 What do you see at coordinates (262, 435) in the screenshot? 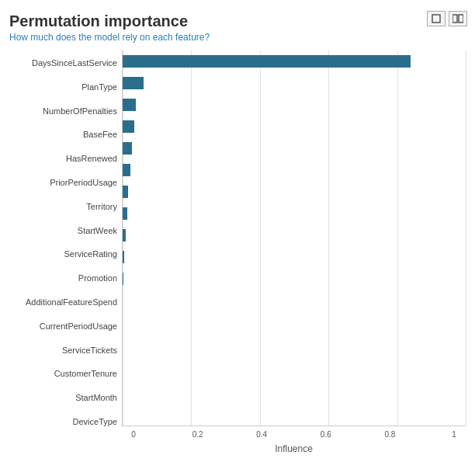
I see `x-tick-label: 0.4` at bounding box center [262, 435].